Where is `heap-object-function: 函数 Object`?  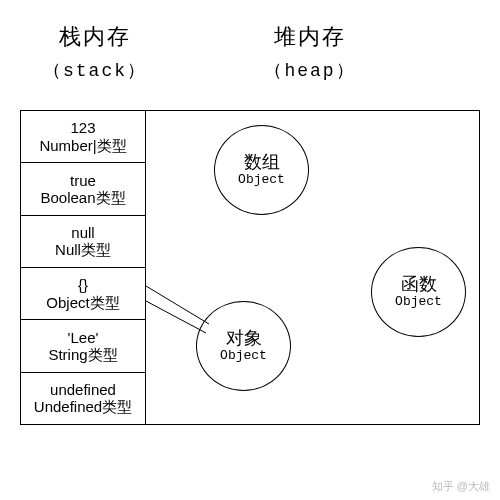
heap-object-function: 函数 Object is located at coordinates (418, 292).